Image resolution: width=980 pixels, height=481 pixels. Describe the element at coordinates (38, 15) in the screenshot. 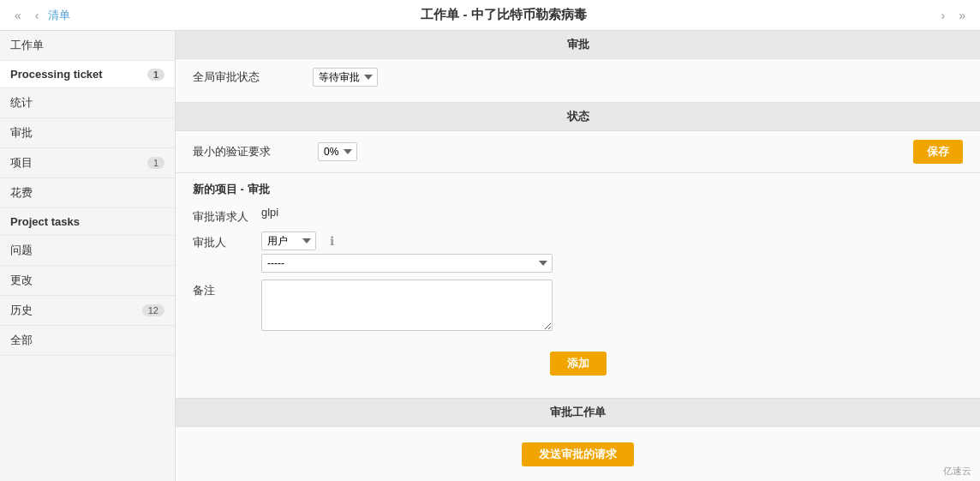

I see `prev-page-button: ‹` at that location.